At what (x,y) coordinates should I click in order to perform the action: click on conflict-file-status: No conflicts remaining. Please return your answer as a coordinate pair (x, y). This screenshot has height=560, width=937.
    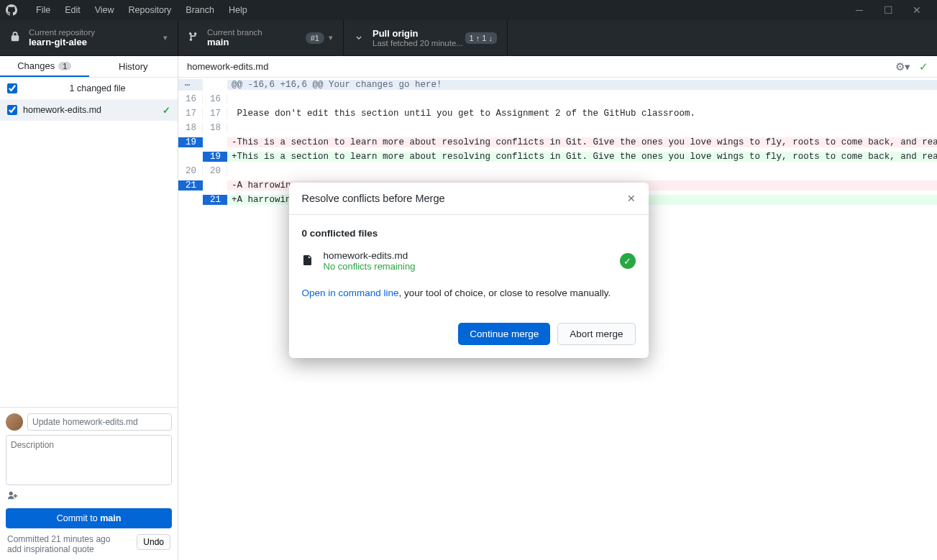
    Looking at the image, I should click on (370, 266).